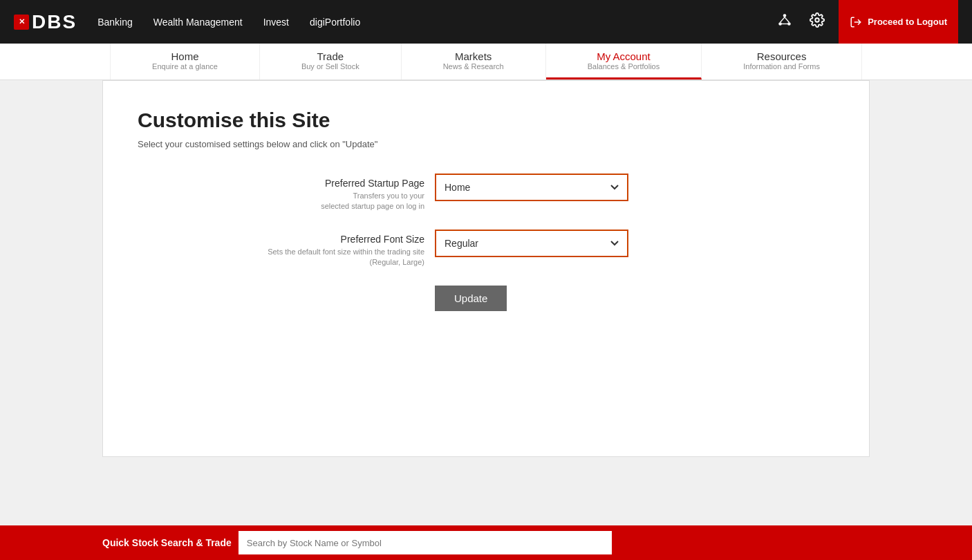 The image size is (972, 560). Describe the element at coordinates (46, 22) in the screenshot. I see `dbs-logo: ✕ DBS` at that location.